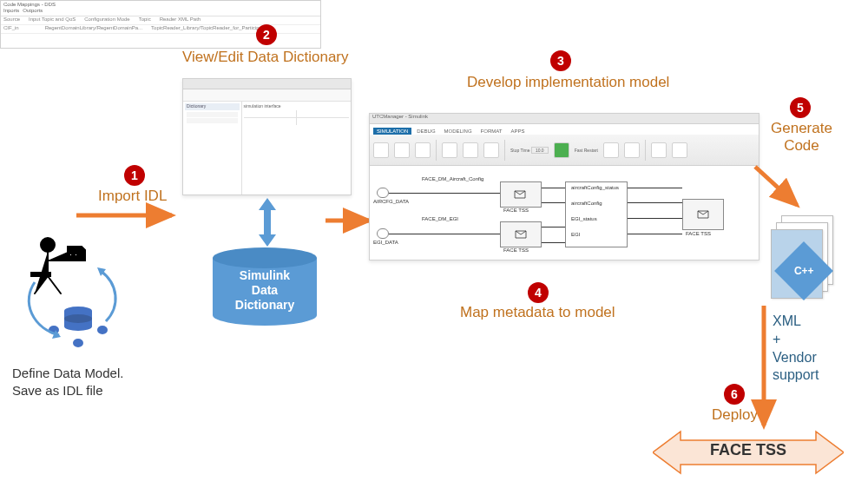 The width and height of the screenshot is (868, 488). Describe the element at coordinates (800, 108) in the screenshot. I see `step-badge-5: 5` at that location.